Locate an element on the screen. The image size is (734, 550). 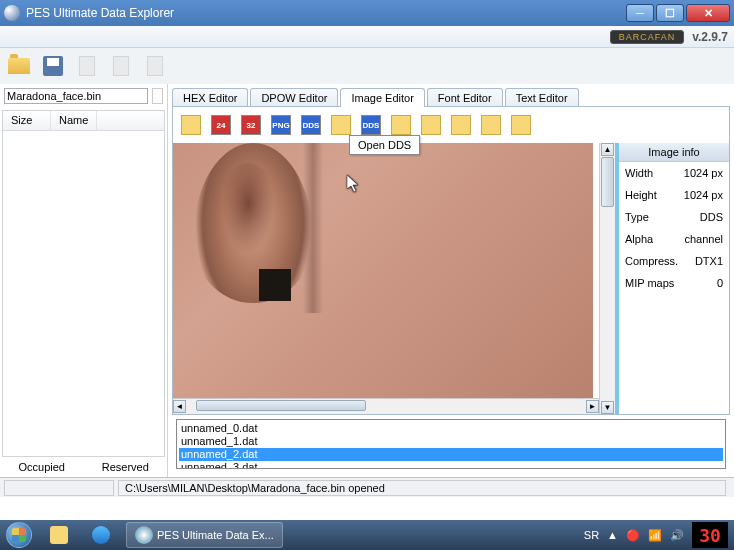
tooltip: Open DDS is located at coordinates (384, 145).